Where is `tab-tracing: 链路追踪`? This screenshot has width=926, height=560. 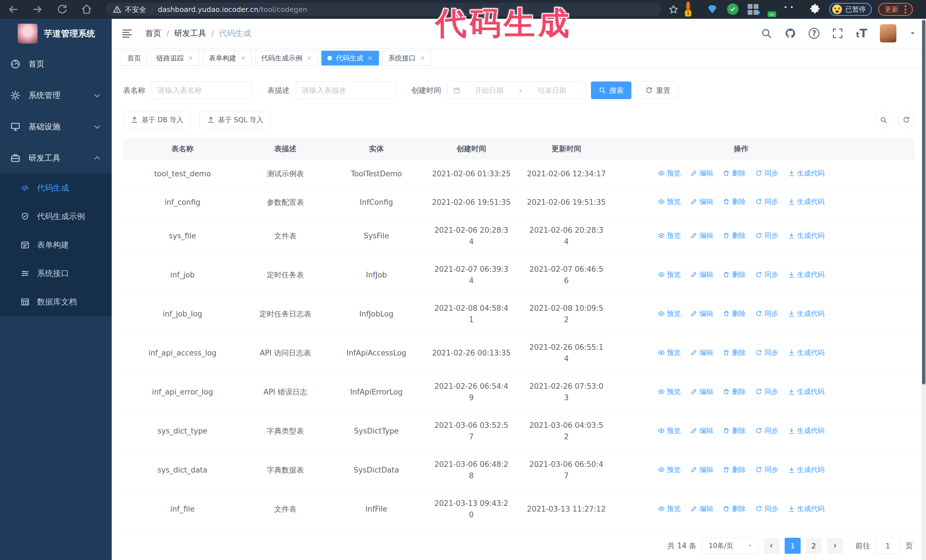 tab-tracing: 链路追踪 is located at coordinates (175, 58).